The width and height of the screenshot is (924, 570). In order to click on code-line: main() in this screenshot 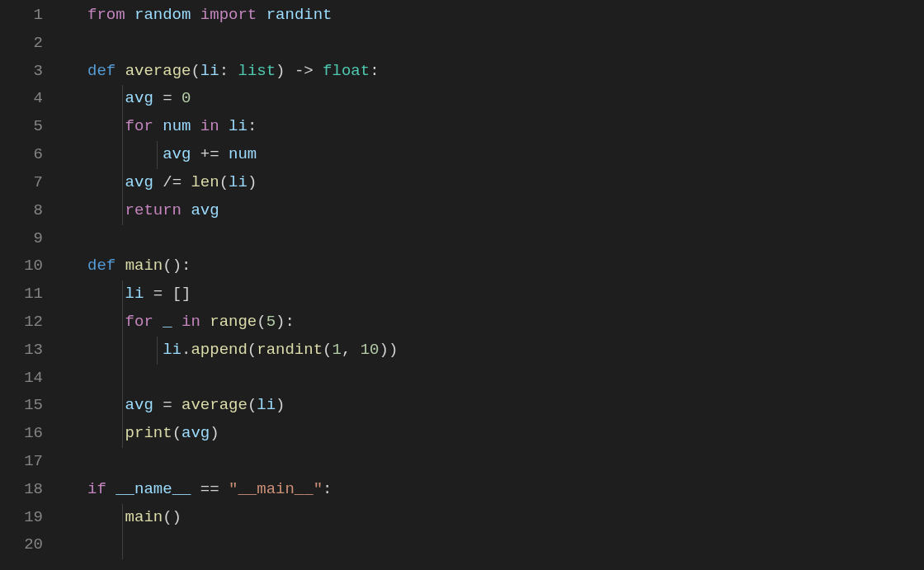, I will do `click(495, 518)`.